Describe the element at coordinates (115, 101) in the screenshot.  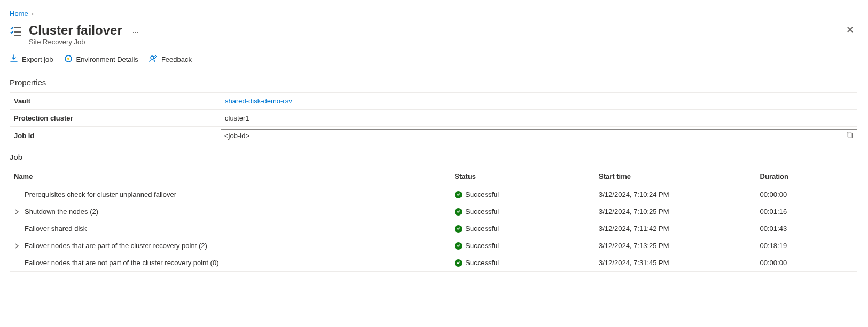
I see `vault-label: Vault` at that location.